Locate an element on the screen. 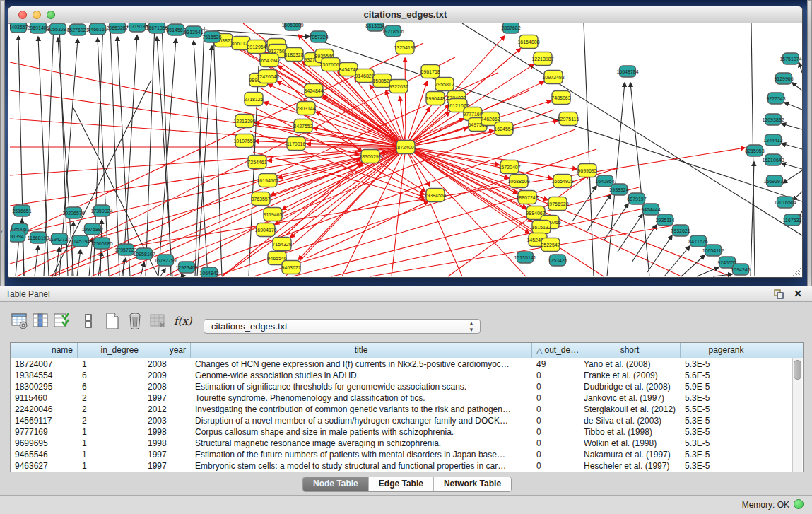  tab-node-table: Node Table is located at coordinates (336, 484).